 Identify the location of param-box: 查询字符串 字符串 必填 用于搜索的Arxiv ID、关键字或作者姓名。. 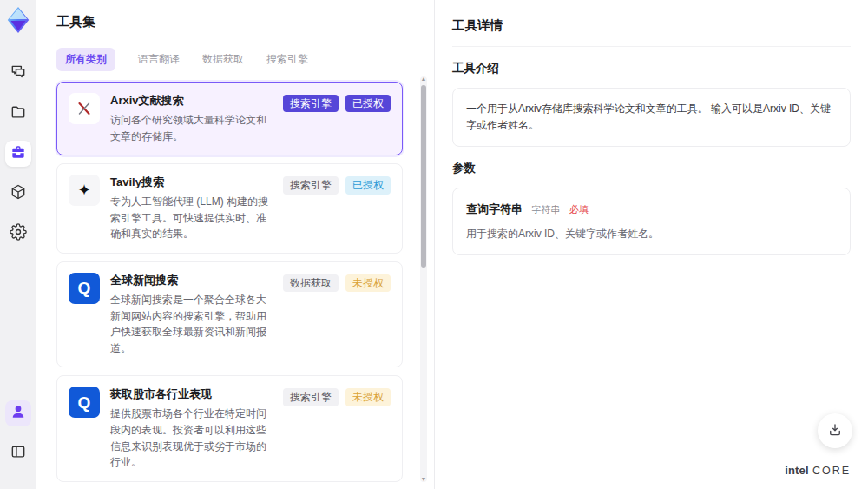
(651, 221).